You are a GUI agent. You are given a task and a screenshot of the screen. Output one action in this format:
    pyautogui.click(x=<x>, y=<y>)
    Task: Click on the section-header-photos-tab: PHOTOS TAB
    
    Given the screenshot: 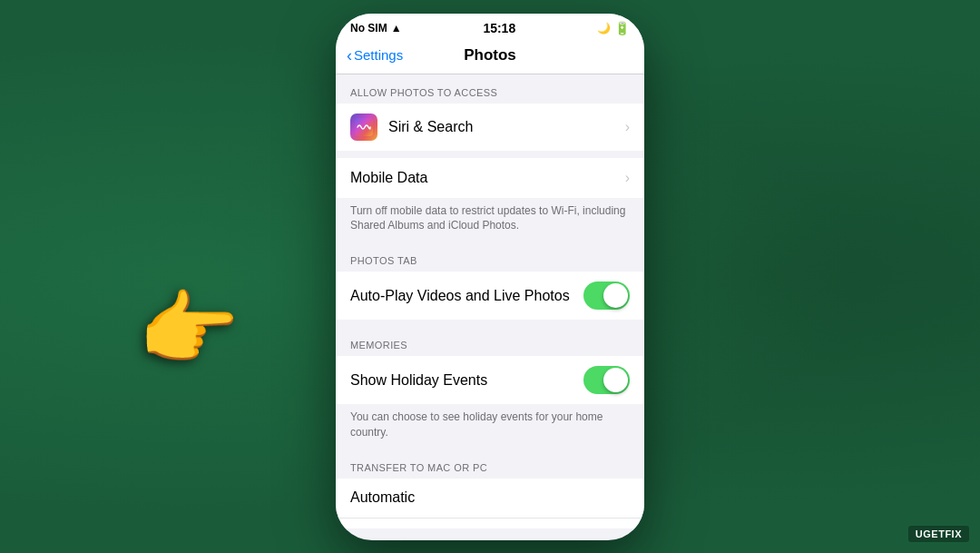 What is the action you would take?
    pyautogui.click(x=490, y=257)
    